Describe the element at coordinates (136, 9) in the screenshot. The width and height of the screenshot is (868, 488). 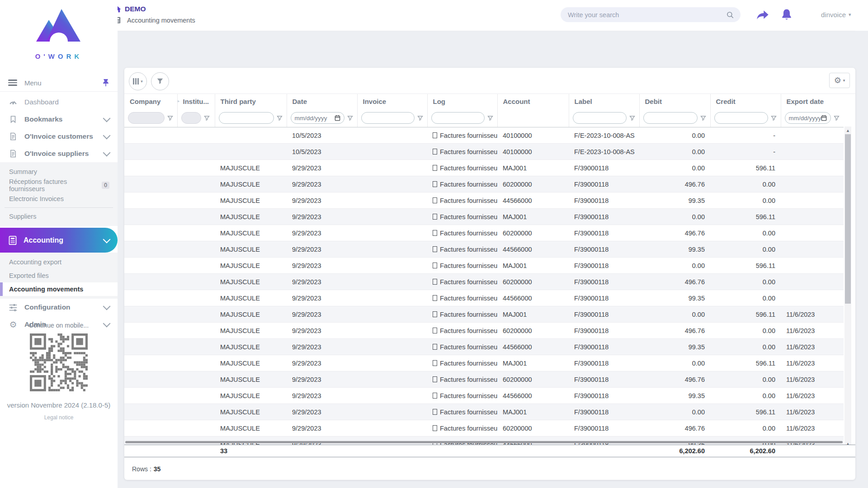
I see `page-title: DEMO` at that location.